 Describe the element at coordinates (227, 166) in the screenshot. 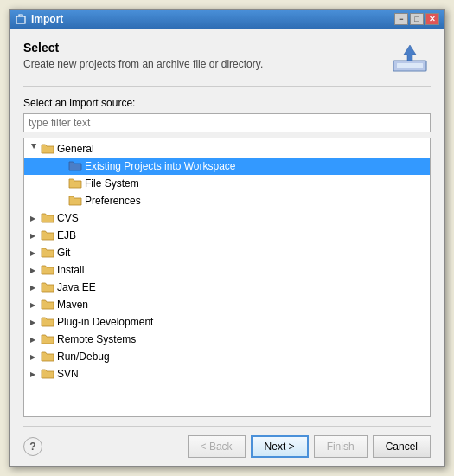

I see `tree-item-existing-projects: ▶ Existing Projects into Workspace` at that location.